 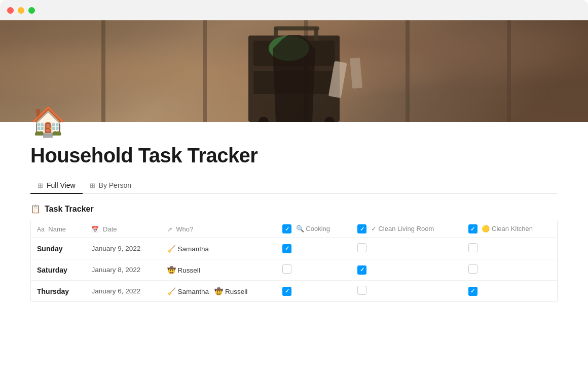 I want to click on page-icon: 🏠, so click(x=294, y=122).